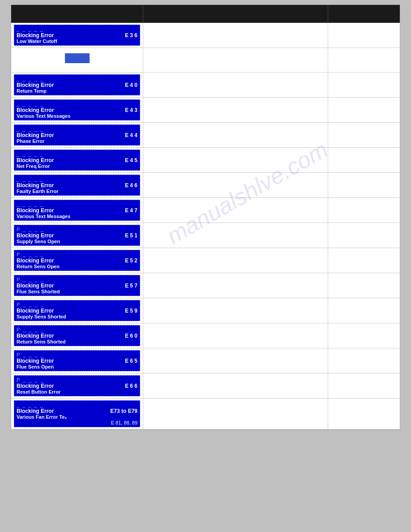 The image size is (411, 532). What do you see at coordinates (206, 361) in the screenshot?
I see `table-row: P _ _ _ _Blocking ErrorE 6 5Flue Sens Op…` at bounding box center [206, 361].